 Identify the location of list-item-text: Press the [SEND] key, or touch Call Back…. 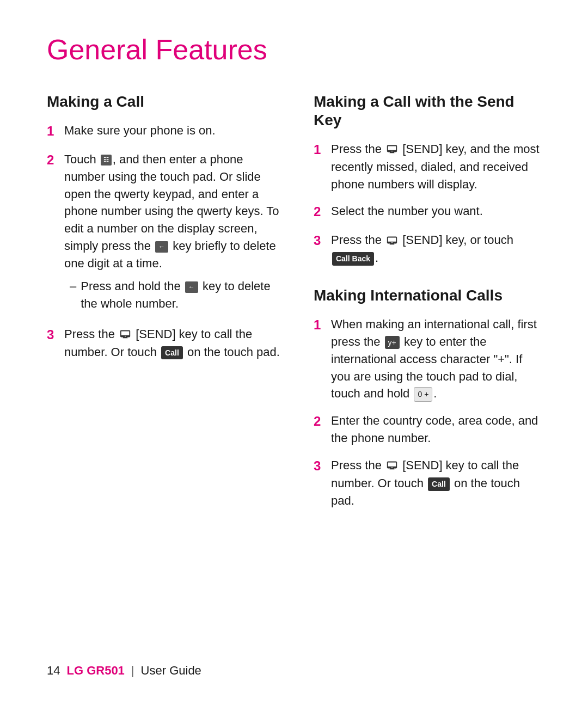
(438, 249).